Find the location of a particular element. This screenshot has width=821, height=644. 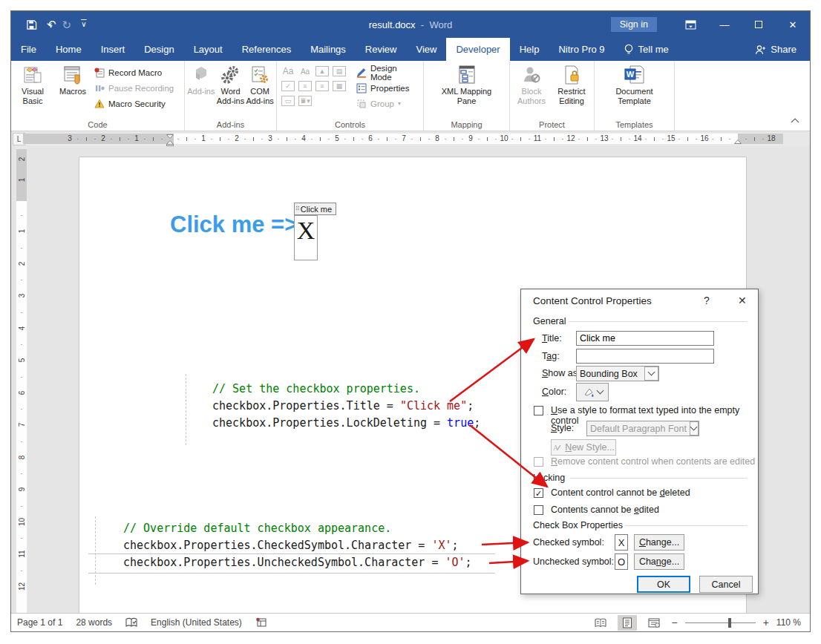

window-title: result.docx - Word is located at coordinates (410, 25).